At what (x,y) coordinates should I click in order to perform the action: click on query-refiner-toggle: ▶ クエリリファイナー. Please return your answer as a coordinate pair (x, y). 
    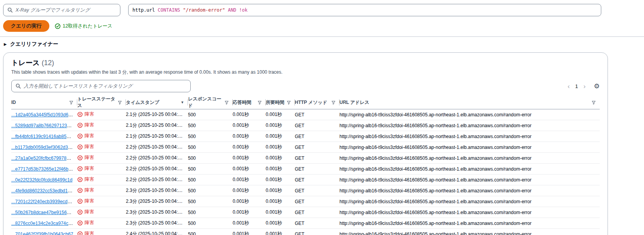
    Looking at the image, I should click on (31, 44).